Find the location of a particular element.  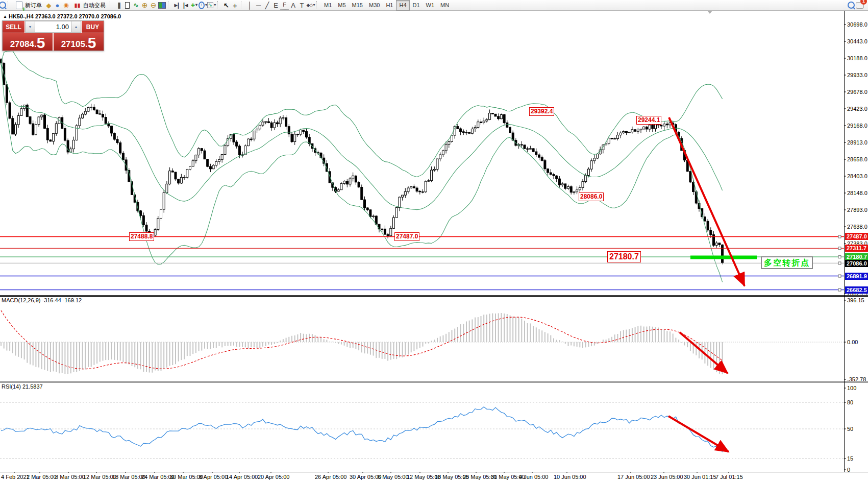

buy-price: 27105.5 is located at coordinates (79, 42).